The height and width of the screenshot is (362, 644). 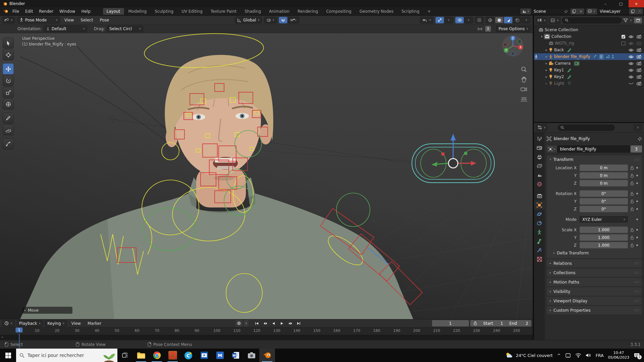 I want to click on tab-animation: Animation, so click(x=279, y=11).